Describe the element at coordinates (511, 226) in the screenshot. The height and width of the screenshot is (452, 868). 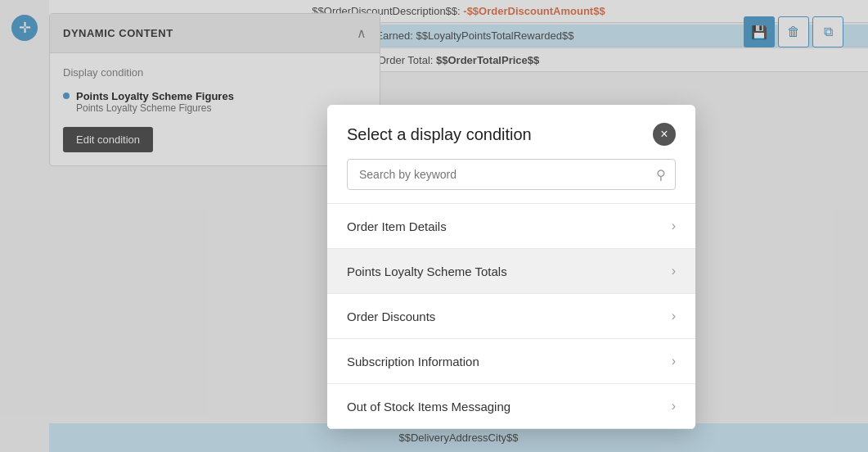
I see `modal-list-item: Order Item Details ›` at that location.